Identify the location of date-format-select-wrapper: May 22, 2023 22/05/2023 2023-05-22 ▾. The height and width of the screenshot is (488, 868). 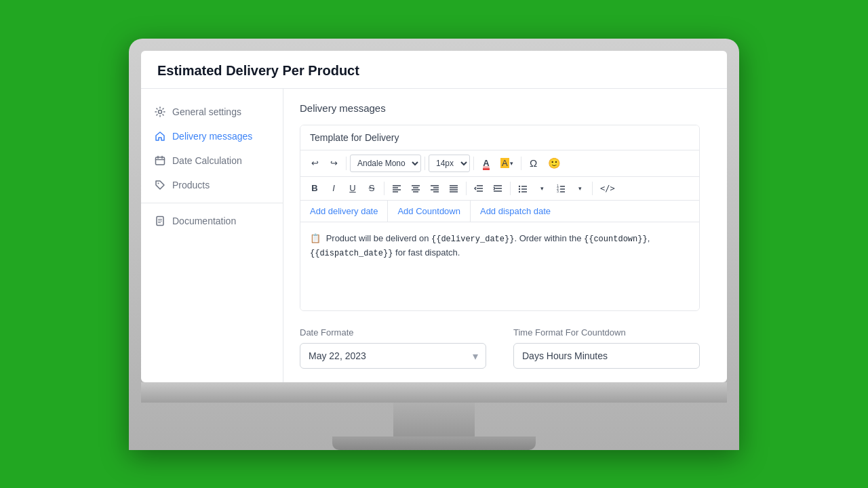
(393, 356).